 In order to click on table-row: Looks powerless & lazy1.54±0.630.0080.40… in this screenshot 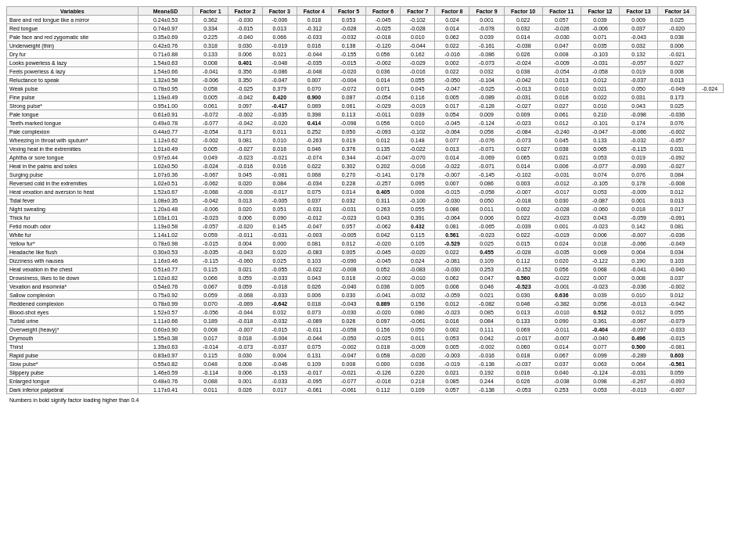, I will do `click(365, 63)`.